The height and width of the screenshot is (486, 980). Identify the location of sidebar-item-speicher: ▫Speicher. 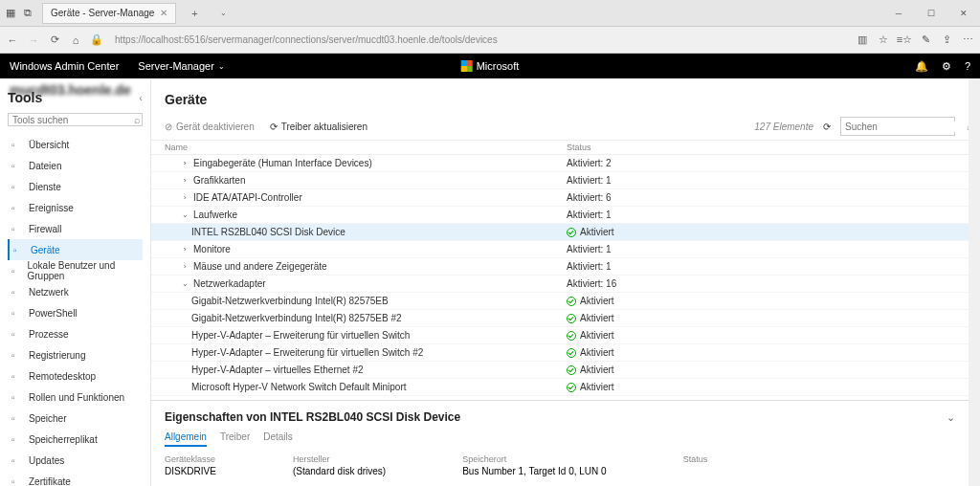
(75, 418).